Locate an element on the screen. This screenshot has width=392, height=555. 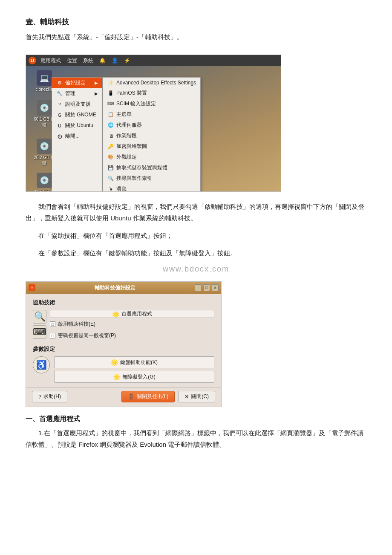
magnifier-icon-box: 🔍 is located at coordinates (40, 317).